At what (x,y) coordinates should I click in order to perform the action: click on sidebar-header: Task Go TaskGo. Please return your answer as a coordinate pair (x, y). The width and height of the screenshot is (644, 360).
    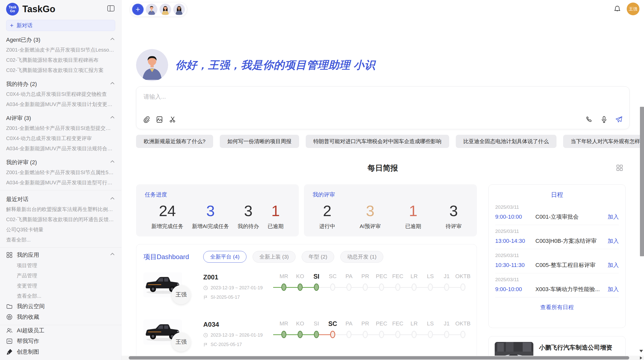
    Looking at the image, I should click on (61, 8).